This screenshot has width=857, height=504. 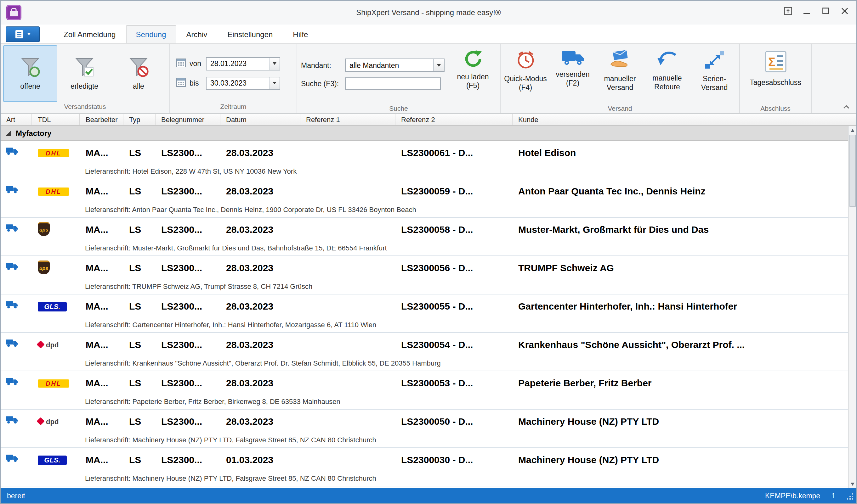 What do you see at coordinates (139, 73) in the screenshot?
I see `filter-alle-button: alle` at bounding box center [139, 73].